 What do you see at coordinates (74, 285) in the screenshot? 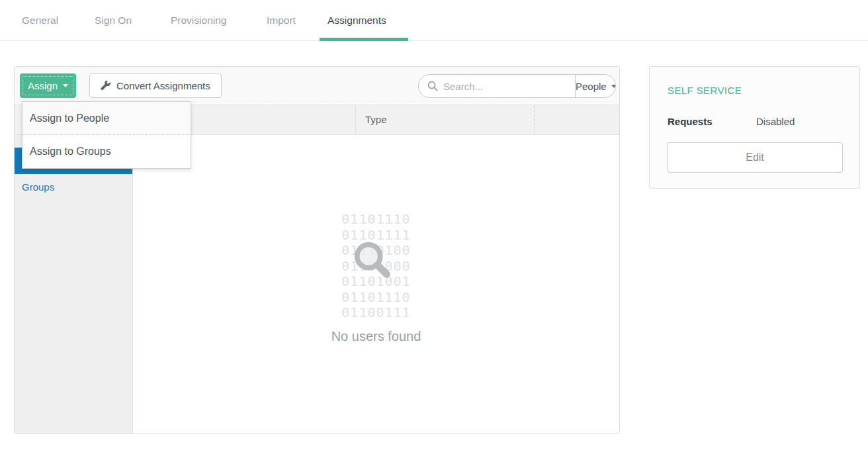
I see `assignments-sidebar: People Groups` at bounding box center [74, 285].